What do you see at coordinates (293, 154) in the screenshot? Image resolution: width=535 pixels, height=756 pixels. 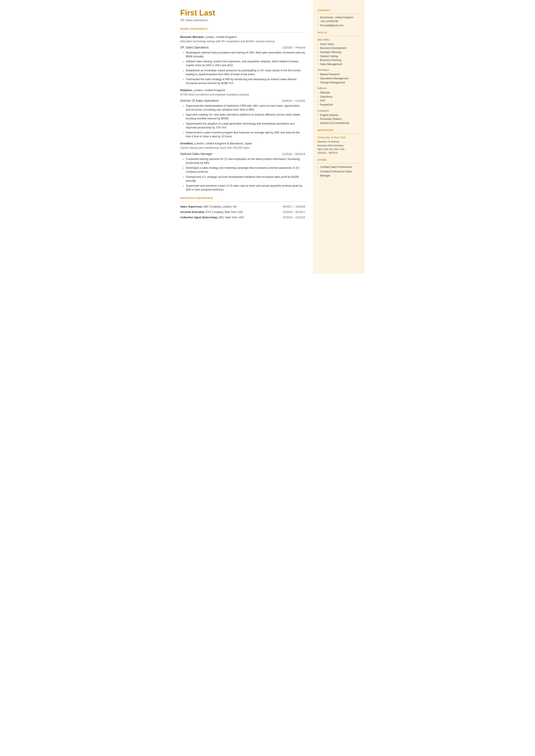 I see `job-3-dates: 11/2018 – 09/2019` at bounding box center [293, 154].